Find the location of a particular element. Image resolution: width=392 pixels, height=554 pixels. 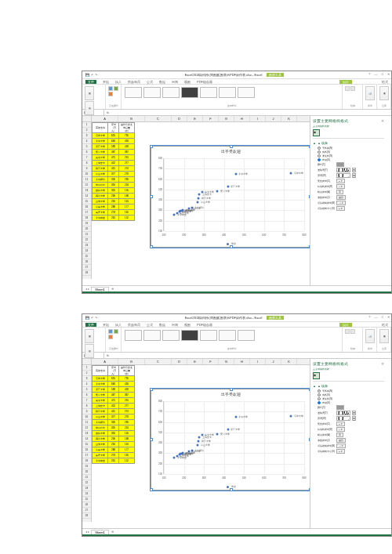

tab-view: 视图 is located at coordinates (187, 324).